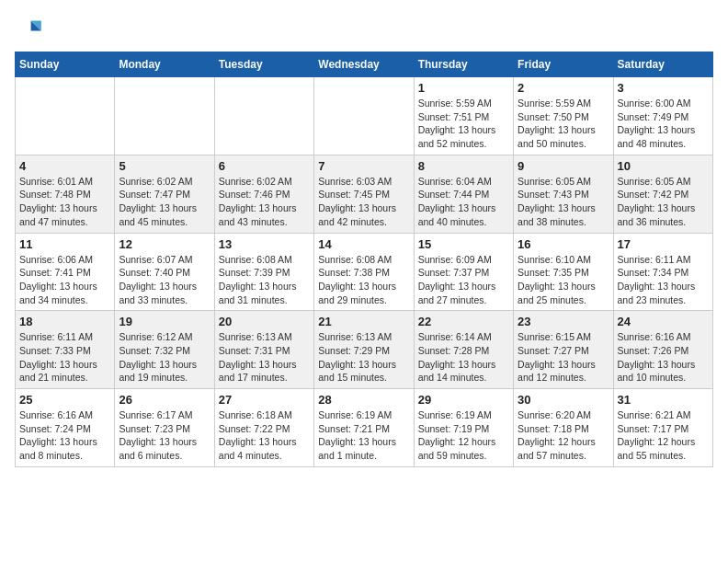 Image resolution: width=728 pixels, height=563 pixels. I want to click on day-info: Sunrise: 6:15 AM Sunset: 7:27 PM Dayligh…, so click(563, 357).